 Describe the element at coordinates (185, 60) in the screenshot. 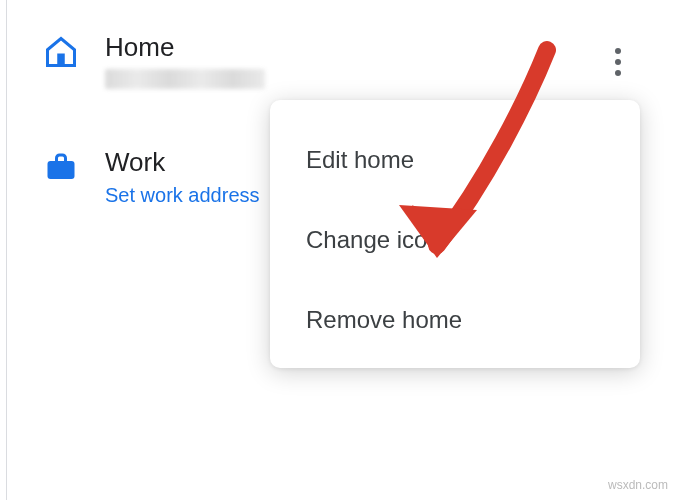

I see `shortcut-text: Home` at that location.